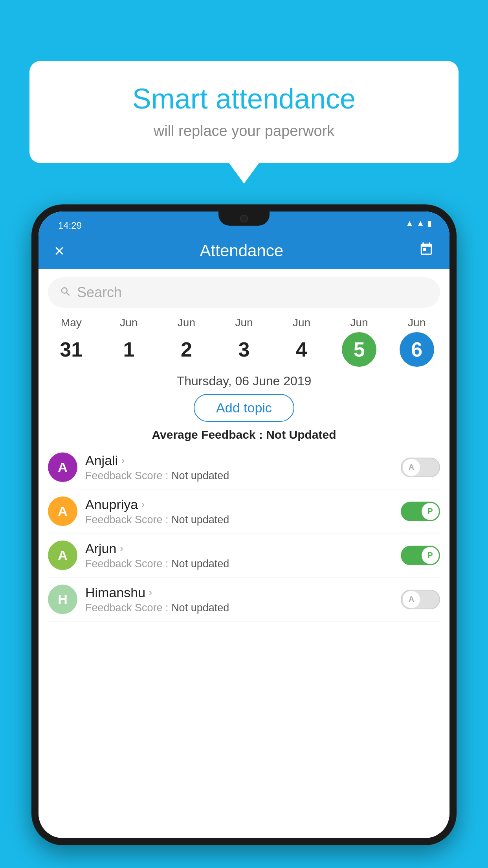 This screenshot has height=868, width=488. I want to click on calendar-day: Jun4, so click(302, 342).